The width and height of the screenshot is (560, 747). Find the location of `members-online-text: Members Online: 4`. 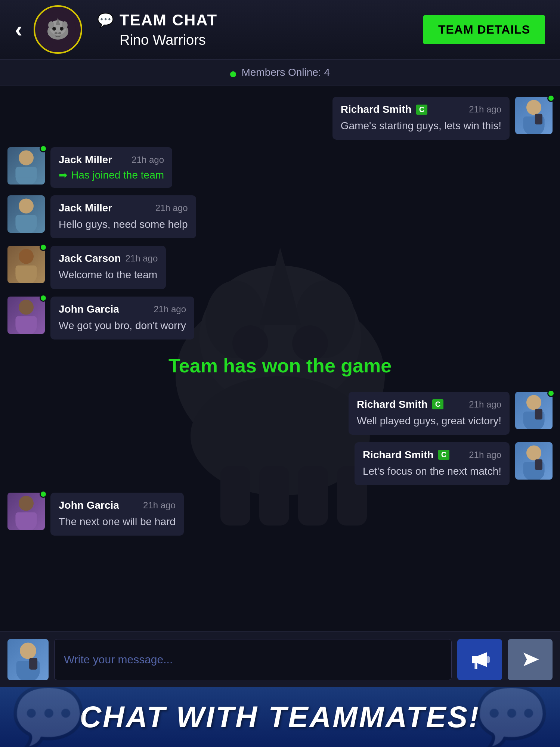

members-online-text: Members Online: 4 is located at coordinates (285, 72).